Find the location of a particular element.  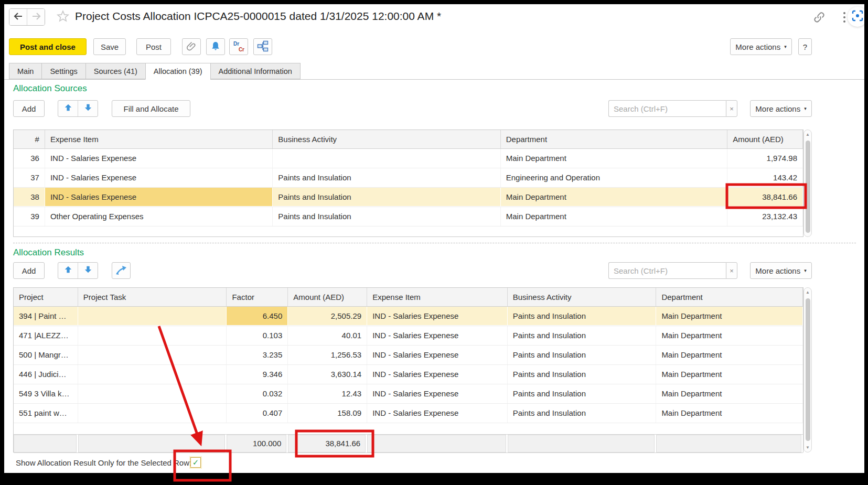

result-row-5: 549 3 Villa k… 0.032 12.43 IND - Salarie… is located at coordinates (408, 394).